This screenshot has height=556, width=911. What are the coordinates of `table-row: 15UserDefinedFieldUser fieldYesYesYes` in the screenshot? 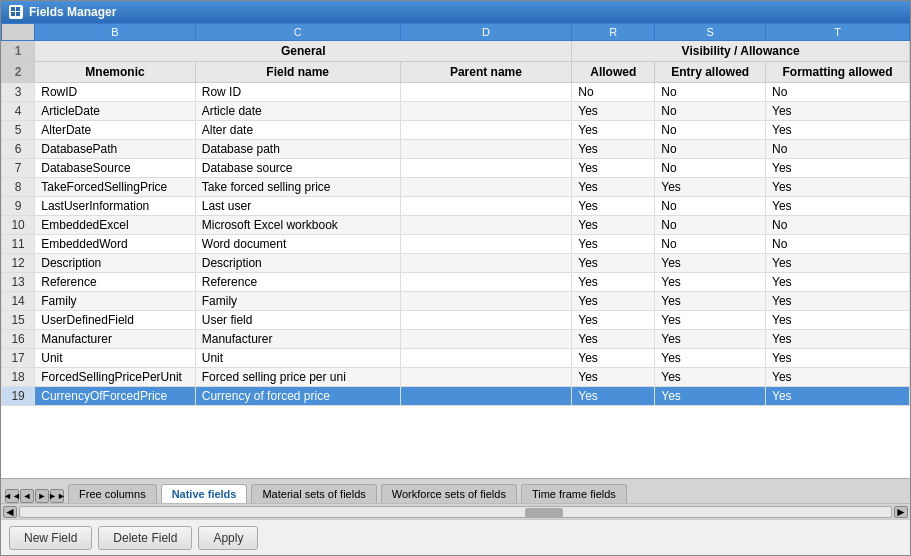 It's located at (456, 320).